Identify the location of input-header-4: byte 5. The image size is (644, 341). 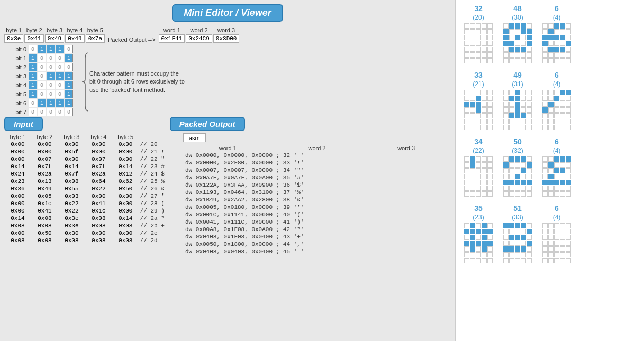
(126, 137).